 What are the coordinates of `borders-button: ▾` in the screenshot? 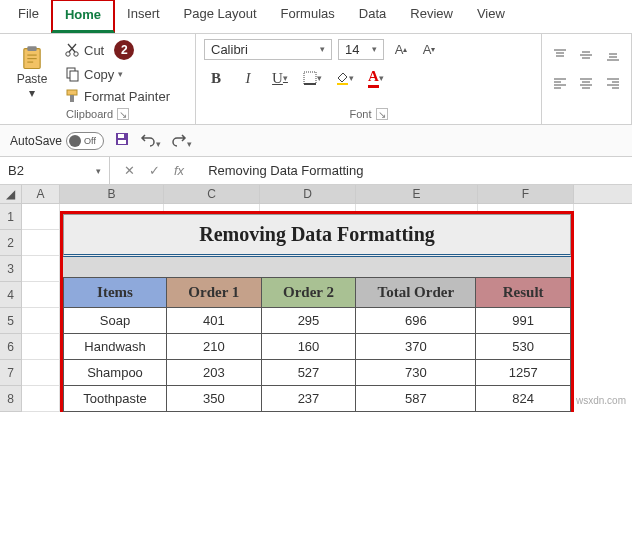 It's located at (312, 78).